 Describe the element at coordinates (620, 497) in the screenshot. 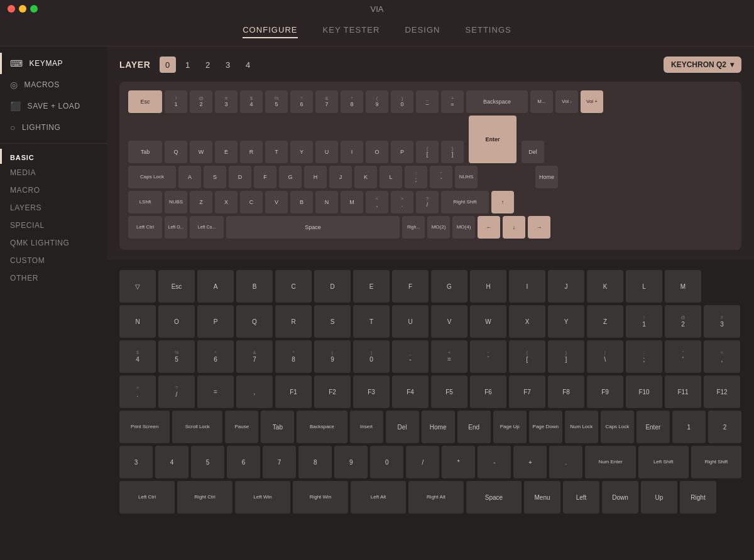

I see `km-key-down: Down` at that location.